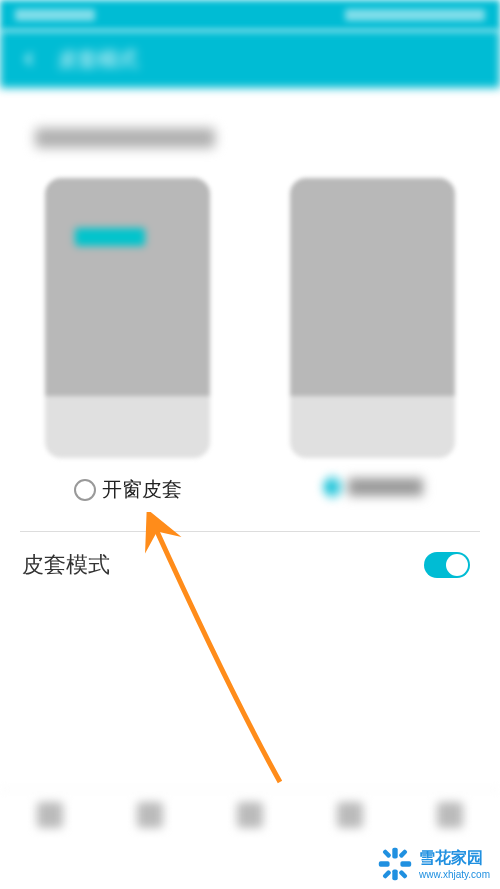 The height and width of the screenshot is (889, 500). Describe the element at coordinates (447, 565) in the screenshot. I see `toggle-switch` at that location.